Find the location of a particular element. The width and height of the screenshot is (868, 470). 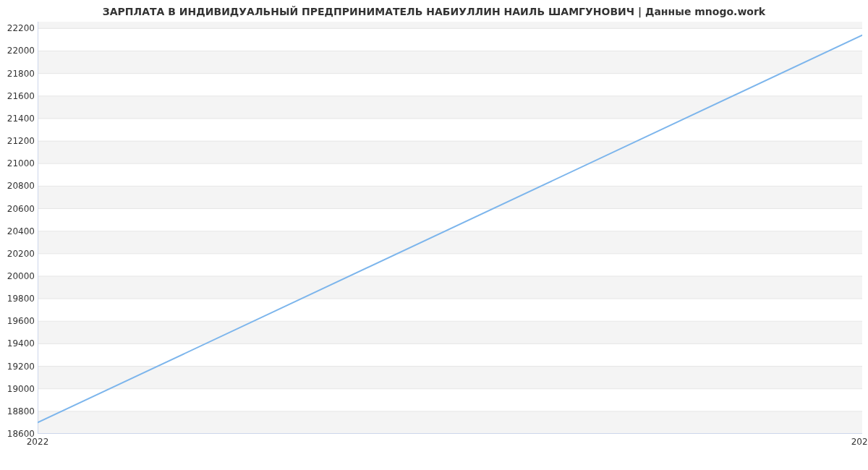

y-tick-label: 18800 is located at coordinates (19, 411).